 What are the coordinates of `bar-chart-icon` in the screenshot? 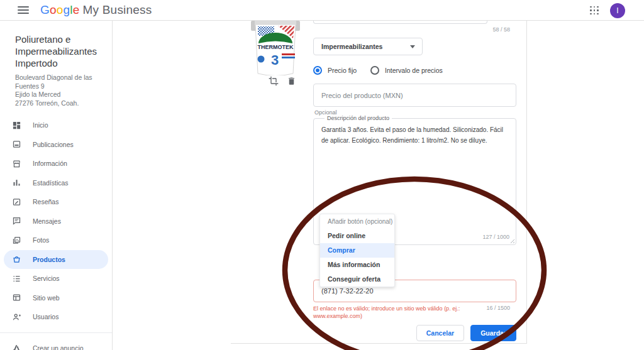 It's located at (16, 183).